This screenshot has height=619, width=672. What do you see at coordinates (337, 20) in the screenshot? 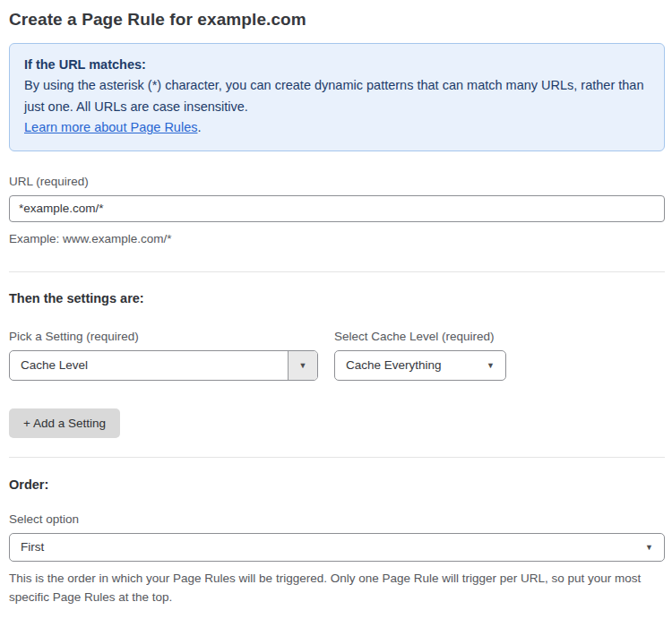
I see `page-title: Create a Page Rule for example.com` at bounding box center [337, 20].